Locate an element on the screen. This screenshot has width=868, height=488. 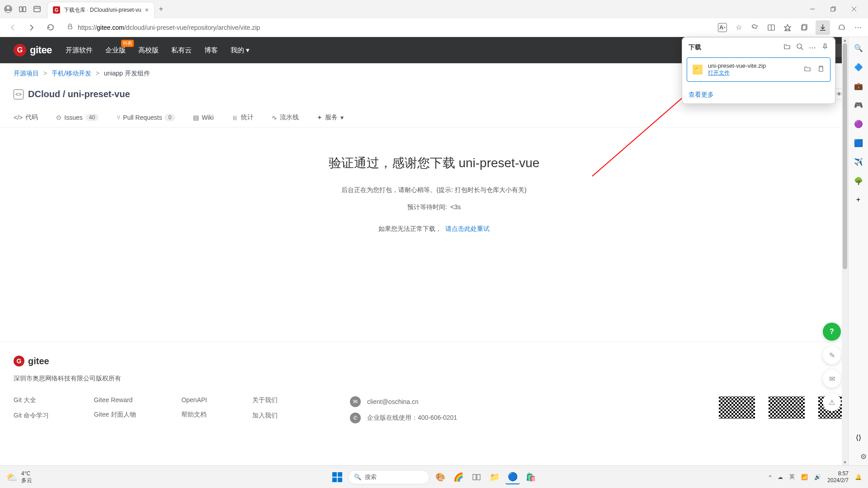
footer-link: Gitee 封面人物 is located at coordinates (115, 415).